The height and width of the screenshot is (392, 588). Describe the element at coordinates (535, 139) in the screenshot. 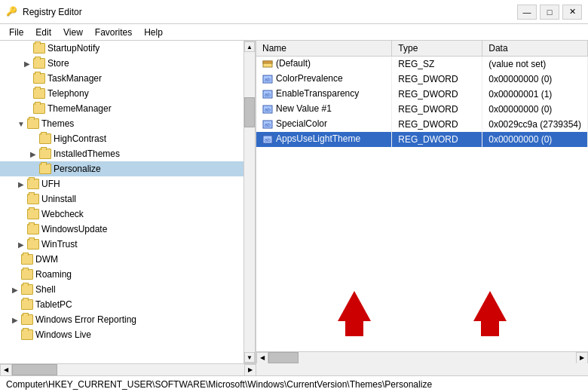

I see `reg-data-5: 0x00000000 (0)` at that location.